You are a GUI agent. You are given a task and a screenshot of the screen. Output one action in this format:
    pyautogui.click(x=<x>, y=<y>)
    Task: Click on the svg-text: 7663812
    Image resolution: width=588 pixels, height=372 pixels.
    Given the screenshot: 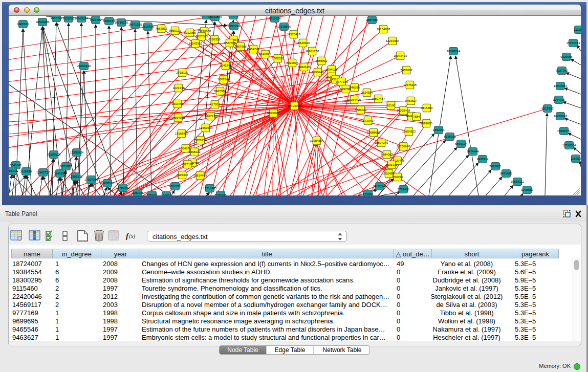 What is the action you would take?
    pyautogui.click(x=161, y=29)
    